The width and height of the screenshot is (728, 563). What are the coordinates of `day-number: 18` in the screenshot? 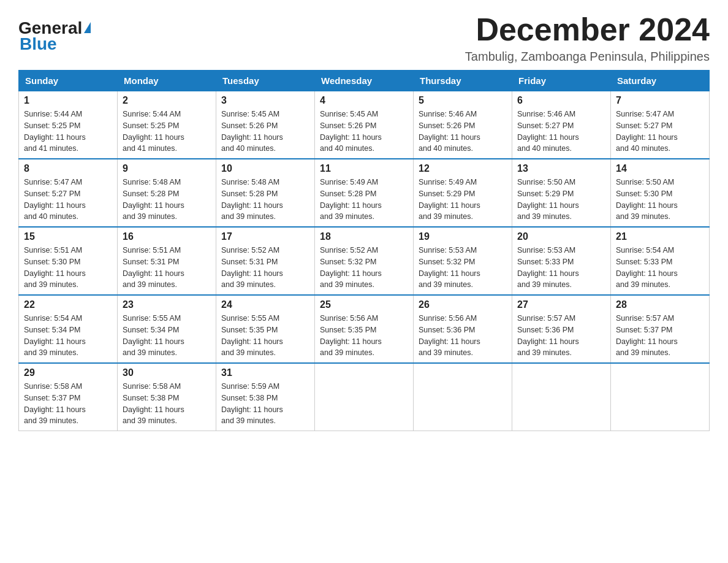 It's located at (364, 237).